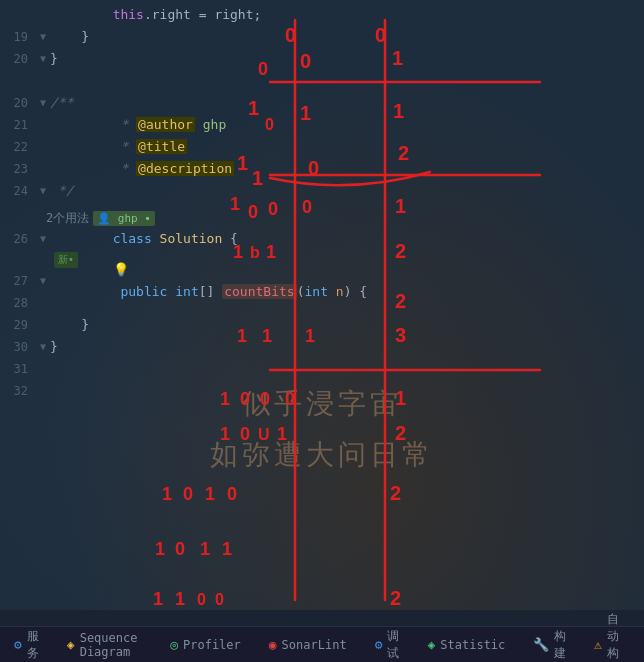 The height and width of the screenshot is (662, 644). Describe the element at coordinates (308, 644) in the screenshot. I see `toolbar-sonarlint: ◉ SonarLint` at that location.